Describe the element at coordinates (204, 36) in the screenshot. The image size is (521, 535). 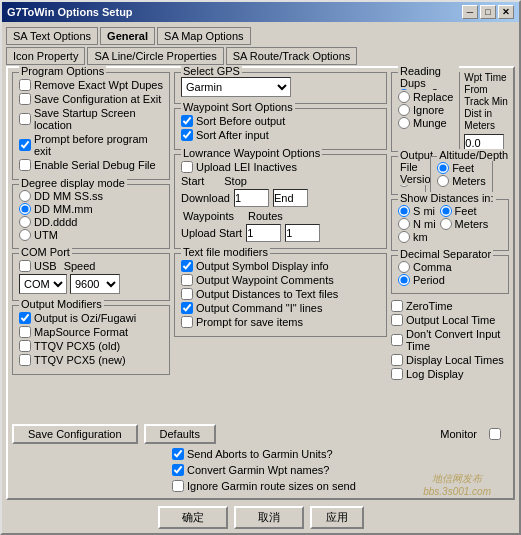
I see `tab-sa-map: SA Map Options` at that location.